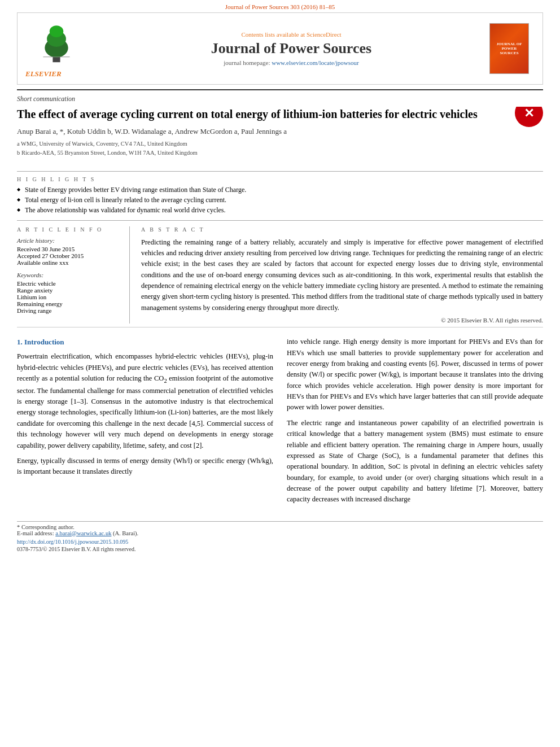 The height and width of the screenshot is (747, 560). What do you see at coordinates (280, 193) in the screenshot?
I see `highlights-section: H I G H L I G H T S State of Energy prov…` at bounding box center [280, 193].